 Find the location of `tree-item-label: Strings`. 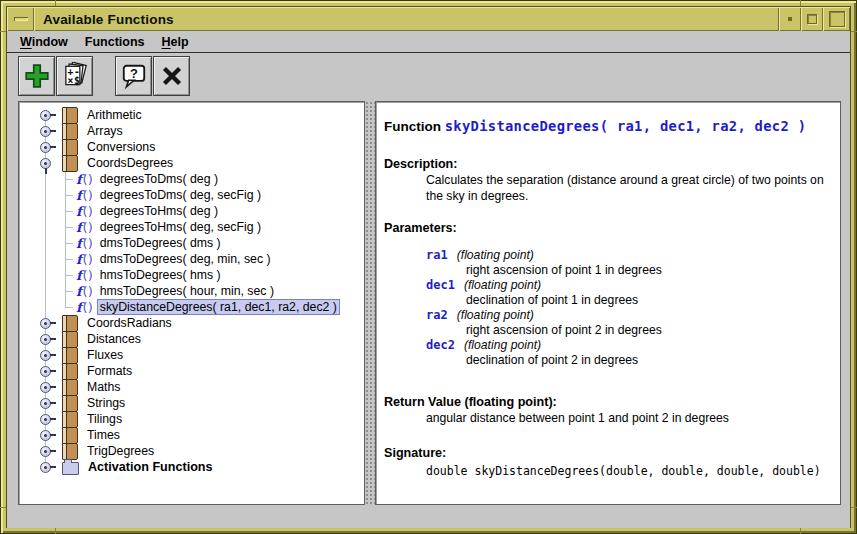

tree-item-label: Strings is located at coordinates (106, 403).